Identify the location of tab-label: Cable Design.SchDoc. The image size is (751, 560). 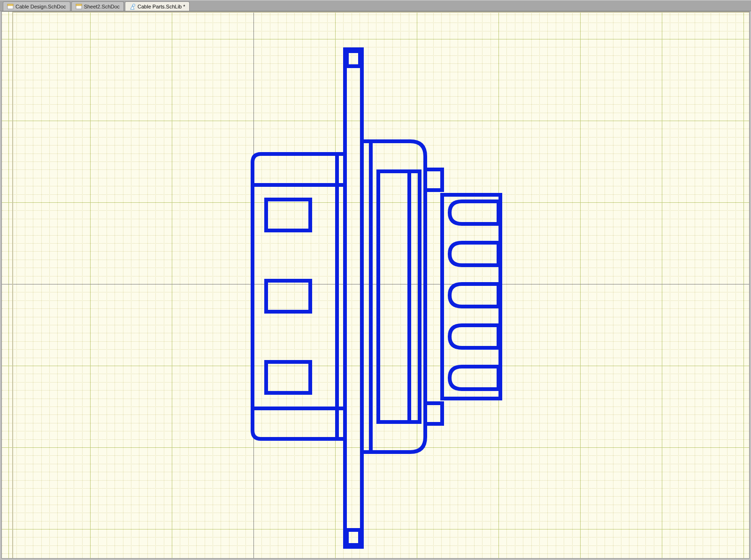
(41, 7).